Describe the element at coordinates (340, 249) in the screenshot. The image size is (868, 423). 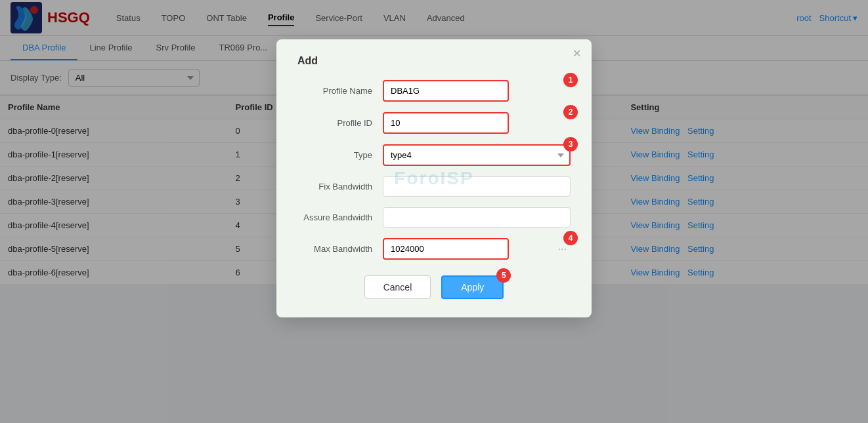
I see `max-bandwidth-label: Max Bandwidth` at that location.